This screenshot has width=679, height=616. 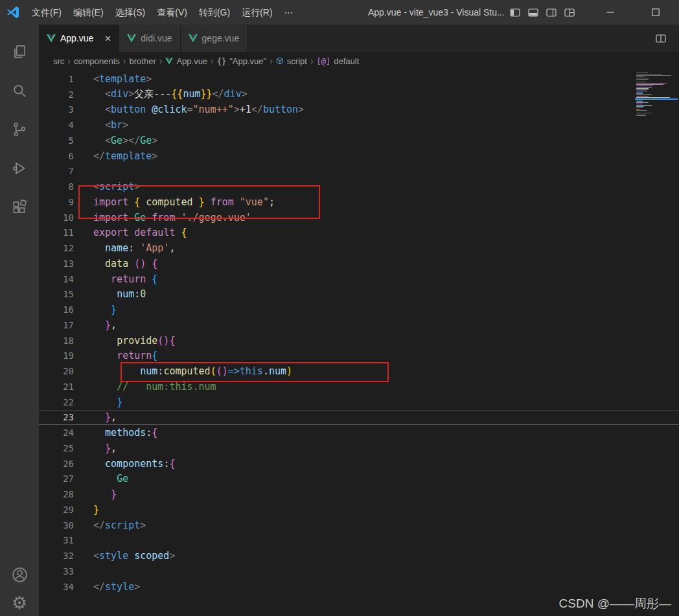 I want to click on menu-item-0: 文件(F), so click(x=47, y=12).